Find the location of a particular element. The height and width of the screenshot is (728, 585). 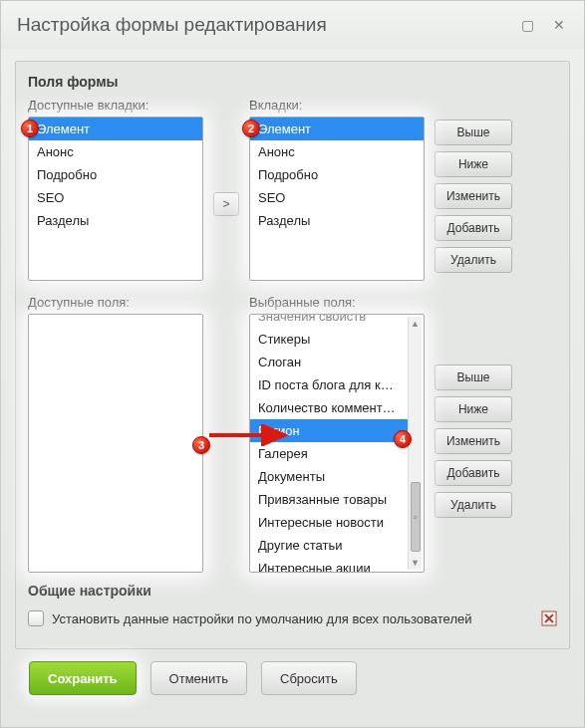

common-settings: Общие настройки Установить данные настро… is located at coordinates (293, 608).